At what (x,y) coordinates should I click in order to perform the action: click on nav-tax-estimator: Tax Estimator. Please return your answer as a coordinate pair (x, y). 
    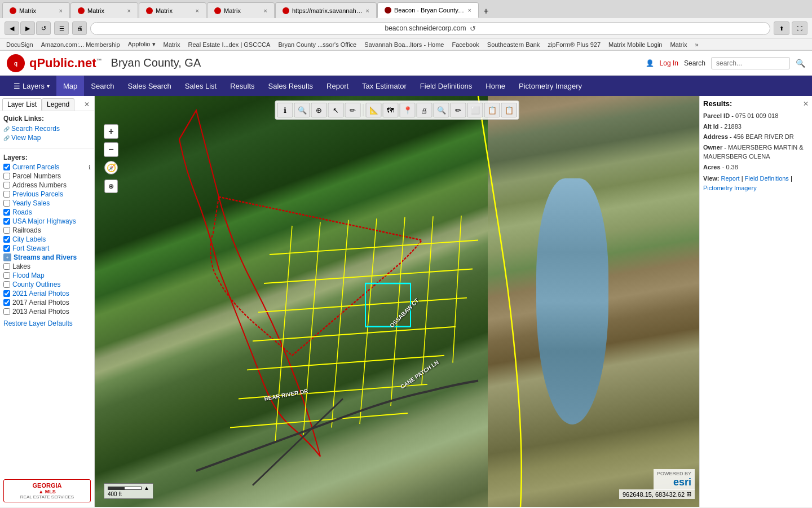
    Looking at the image, I should click on (385, 86).